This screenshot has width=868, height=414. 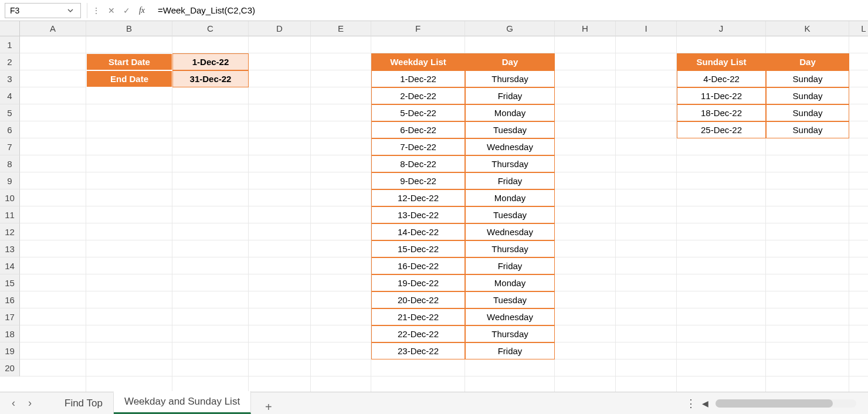 I want to click on cell-B8, so click(x=129, y=164).